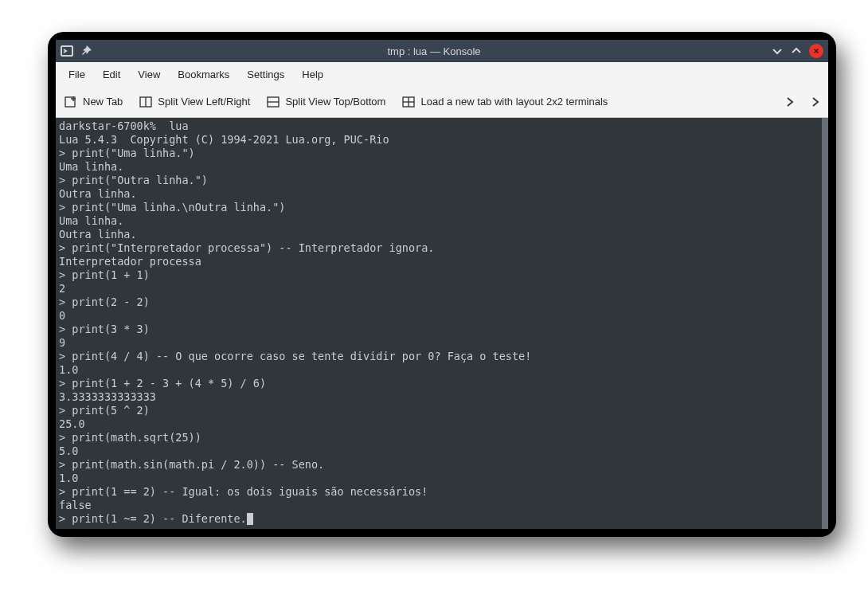 The height and width of the screenshot is (603, 868). I want to click on split-tb-label: Split View Top/Bottom, so click(335, 102).